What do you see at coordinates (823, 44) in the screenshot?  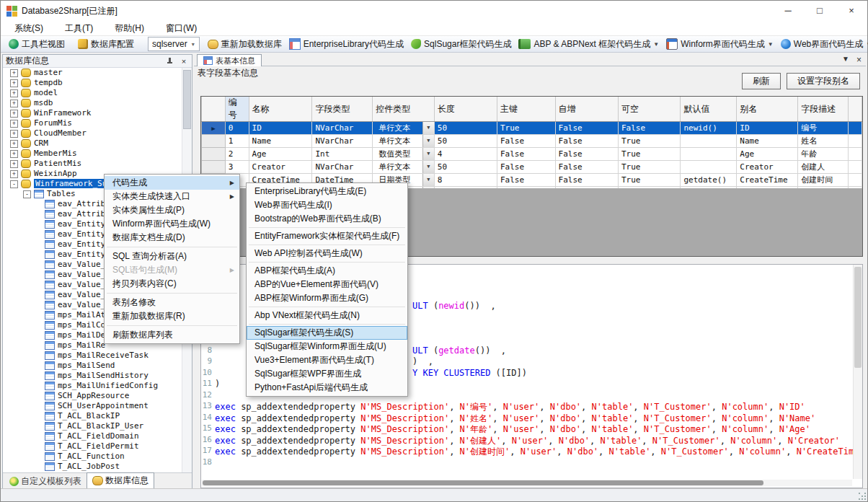 I see `toolbar-button-Web界面代码生成: Web界面代码生成▼` at bounding box center [823, 44].